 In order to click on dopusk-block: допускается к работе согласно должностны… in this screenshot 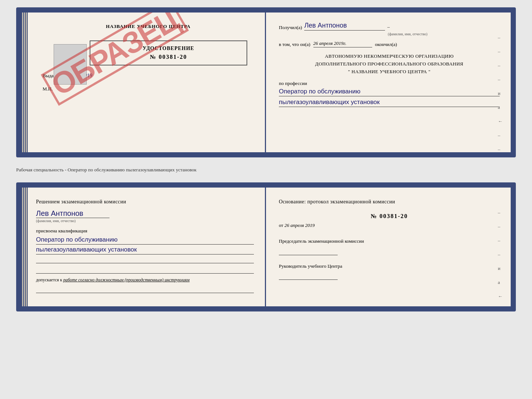, I will do `click(145, 280)`.